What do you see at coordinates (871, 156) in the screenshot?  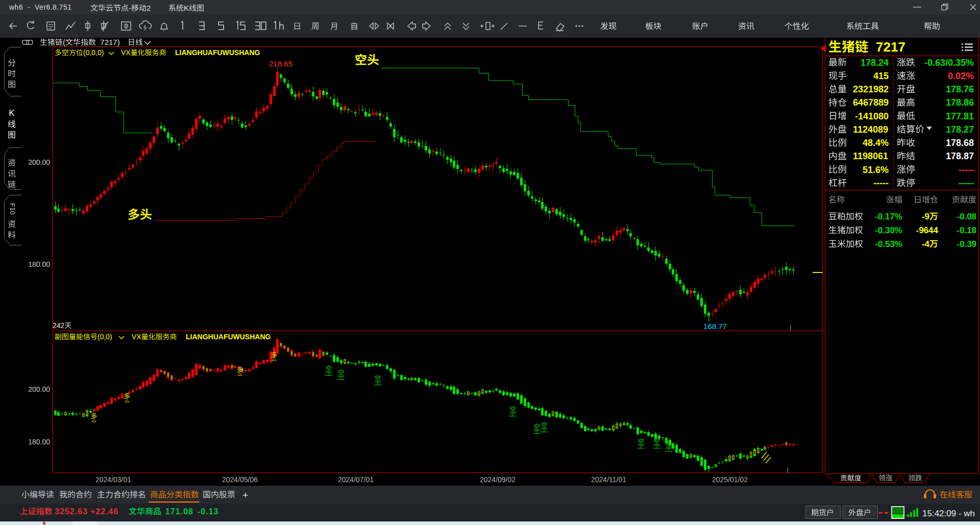 I see `svg-text: 1198061` at bounding box center [871, 156].